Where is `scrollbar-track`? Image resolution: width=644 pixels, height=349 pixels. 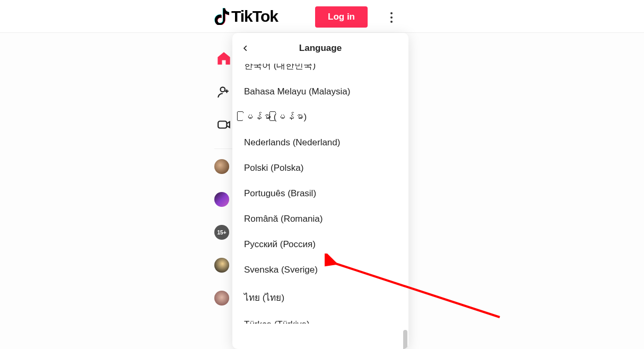
scrollbar-track is located at coordinates (405, 223).